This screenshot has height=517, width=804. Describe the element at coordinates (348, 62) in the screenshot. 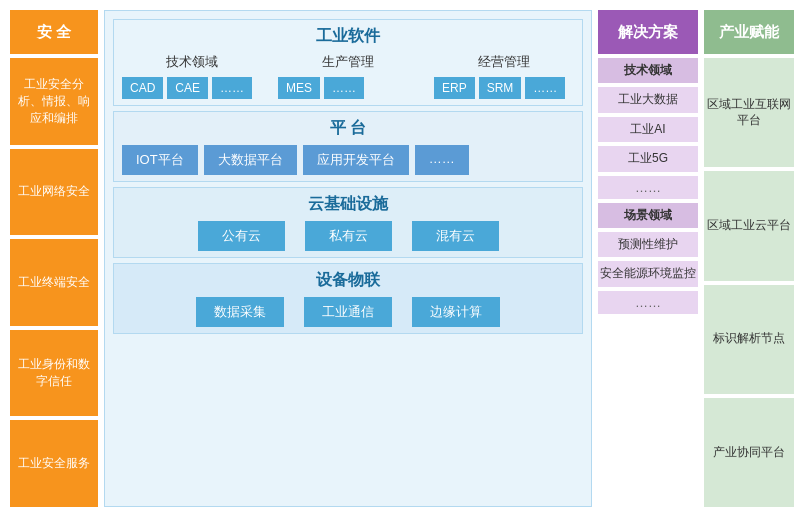

I see `industrial-software-section: 工业软件 技术领域 CAD CAE …… 生产管理 MES ……` at that location.